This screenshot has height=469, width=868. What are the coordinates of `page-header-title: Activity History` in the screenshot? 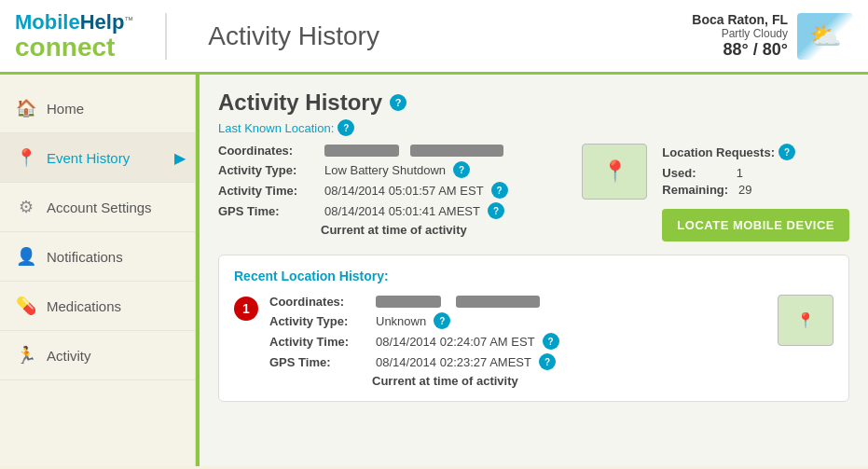 It's located at (294, 36).